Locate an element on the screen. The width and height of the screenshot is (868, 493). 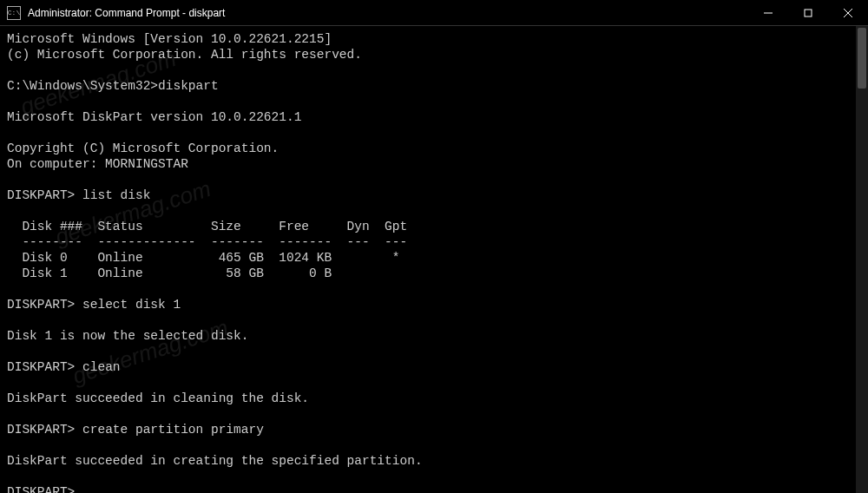
diskpart-version: Microsoft DiskPart version 10.0.22621.1 is located at coordinates (155, 117).